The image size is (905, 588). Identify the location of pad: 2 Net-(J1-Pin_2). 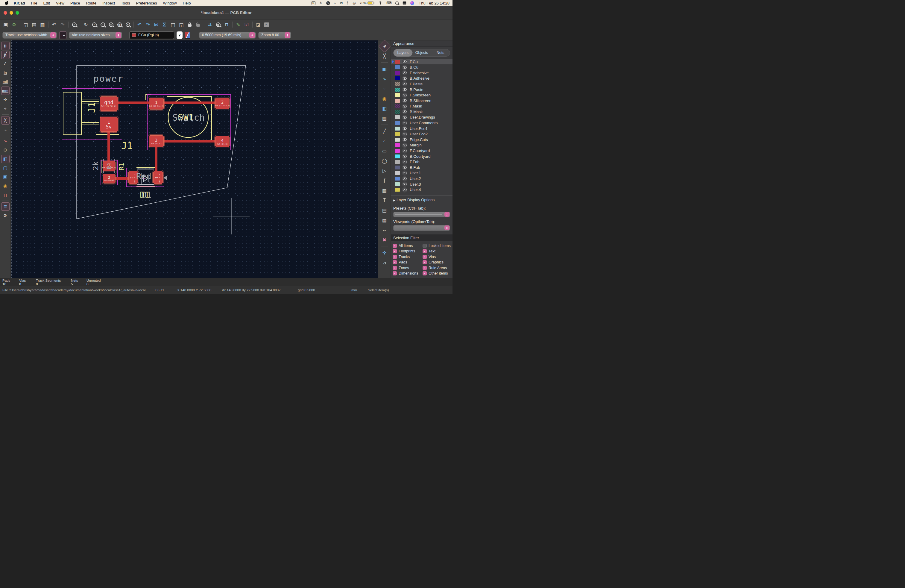
(222, 103).